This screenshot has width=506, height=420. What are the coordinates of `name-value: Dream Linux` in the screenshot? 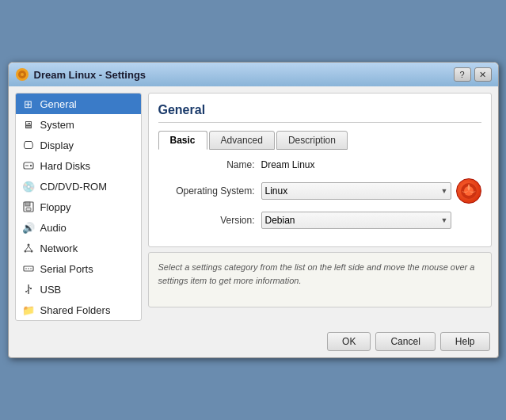 It's located at (288, 165).